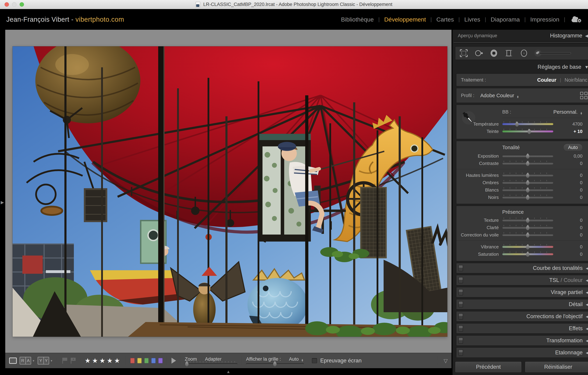 The height and width of the screenshot is (375, 588). Describe the element at coordinates (64, 361) in the screenshot. I see `pick-flag-icon` at that location.